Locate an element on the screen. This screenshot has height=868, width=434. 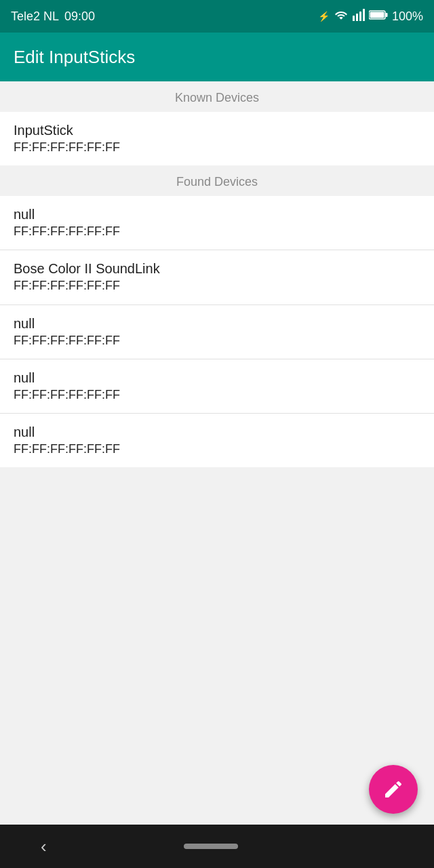
found-device-name-0: null is located at coordinates (217, 214).